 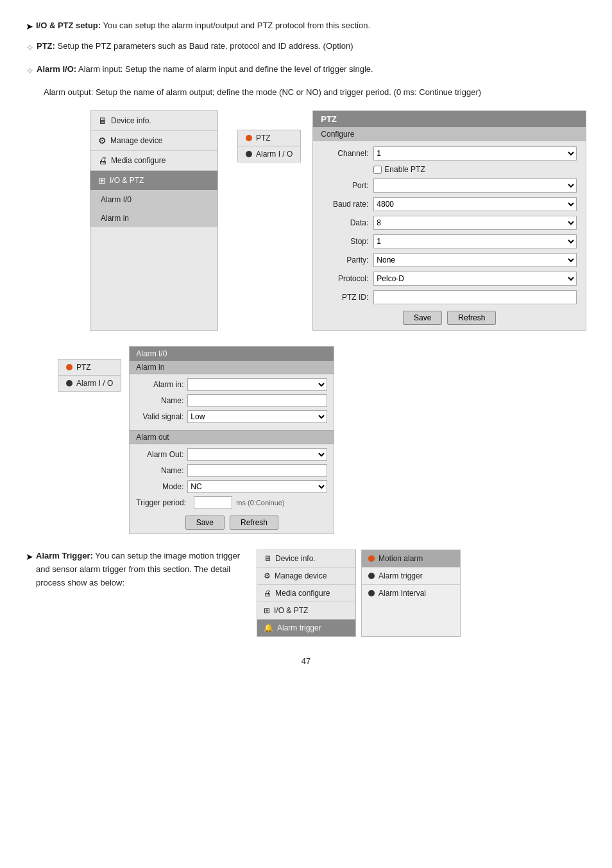 What do you see at coordinates (257, 471) in the screenshot?
I see `alarm-out-name-input` at bounding box center [257, 471].